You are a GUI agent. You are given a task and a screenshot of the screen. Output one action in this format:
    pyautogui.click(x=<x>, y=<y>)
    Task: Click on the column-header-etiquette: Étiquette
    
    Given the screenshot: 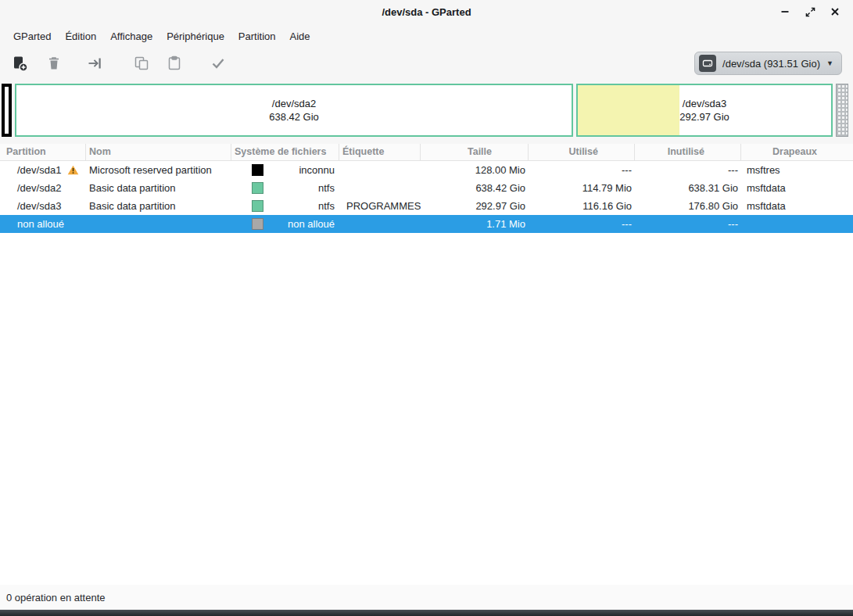 What is the action you would take?
    pyautogui.click(x=380, y=152)
    